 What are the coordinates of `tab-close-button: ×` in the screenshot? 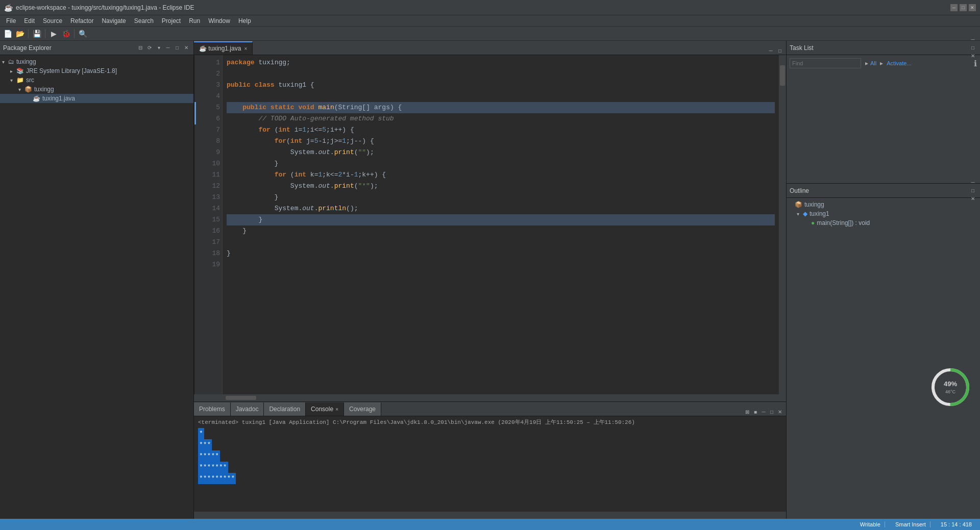 It's located at (246, 49).